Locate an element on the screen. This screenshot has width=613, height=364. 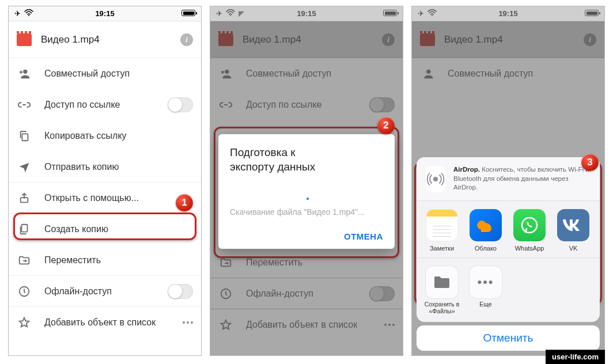
menu-open-with: Открыть с помощью... is located at coordinates (105, 198).